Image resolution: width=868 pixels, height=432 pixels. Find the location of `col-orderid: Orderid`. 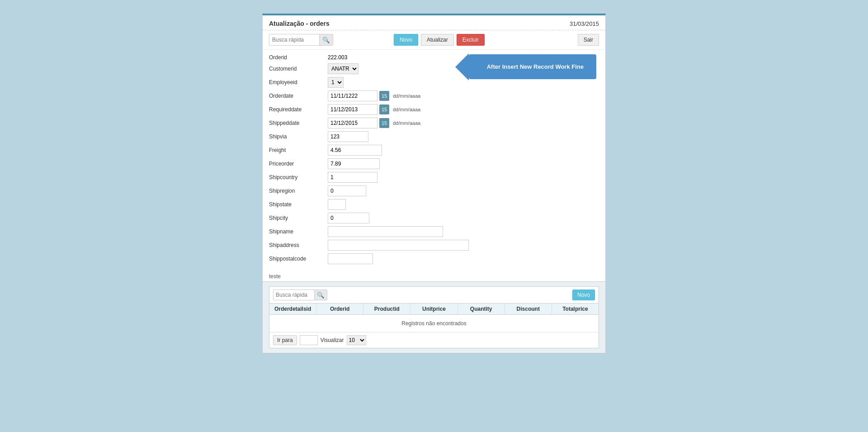

col-orderid: Orderid is located at coordinates (340, 309).